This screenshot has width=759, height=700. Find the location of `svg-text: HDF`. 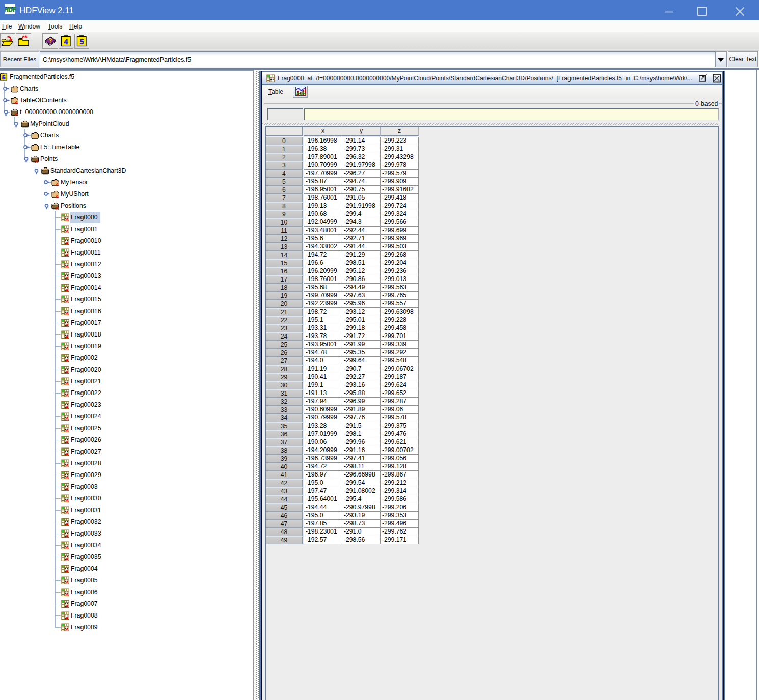

svg-text: HDF is located at coordinates (10, 10).